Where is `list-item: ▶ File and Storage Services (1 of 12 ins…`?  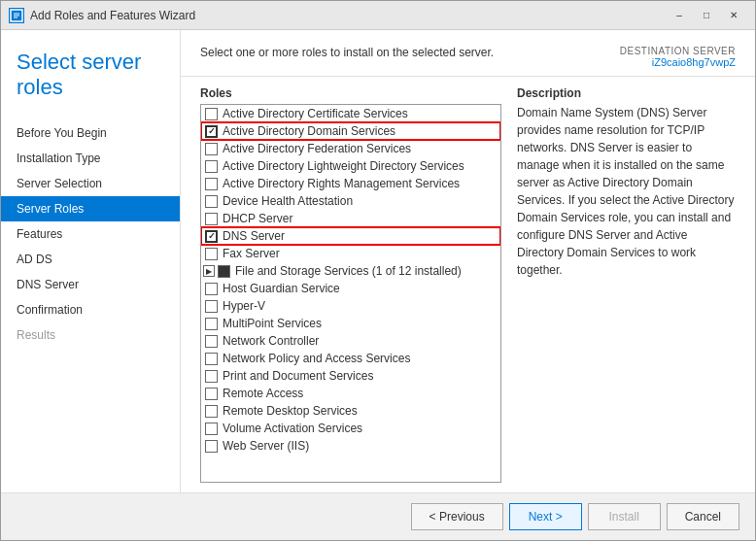 list-item: ▶ File and Storage Services (1 of 12 ins… is located at coordinates (351, 271).